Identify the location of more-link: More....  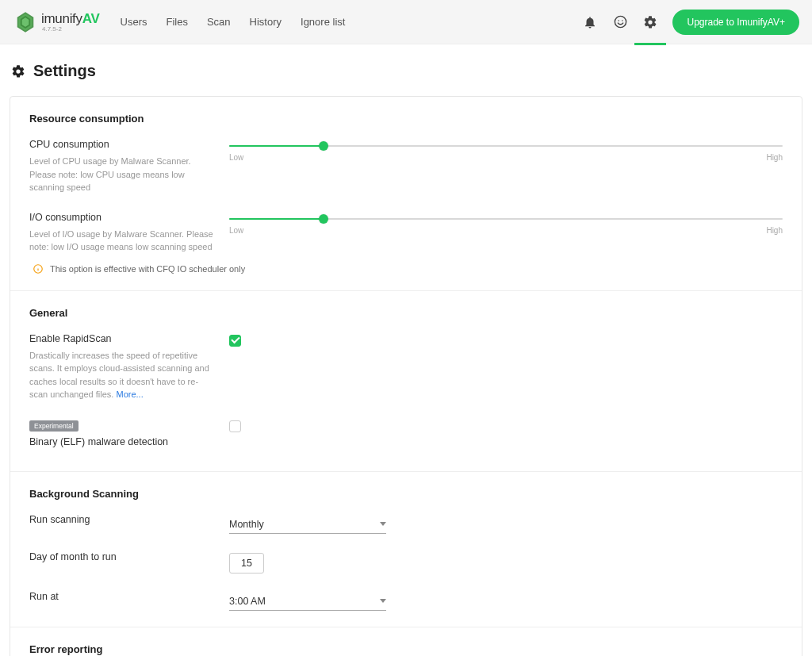
(129, 394).